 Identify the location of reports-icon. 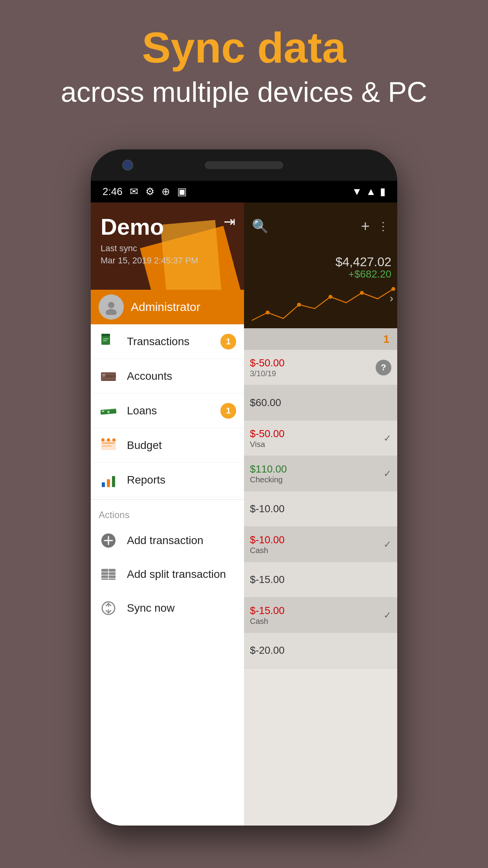
(108, 480).